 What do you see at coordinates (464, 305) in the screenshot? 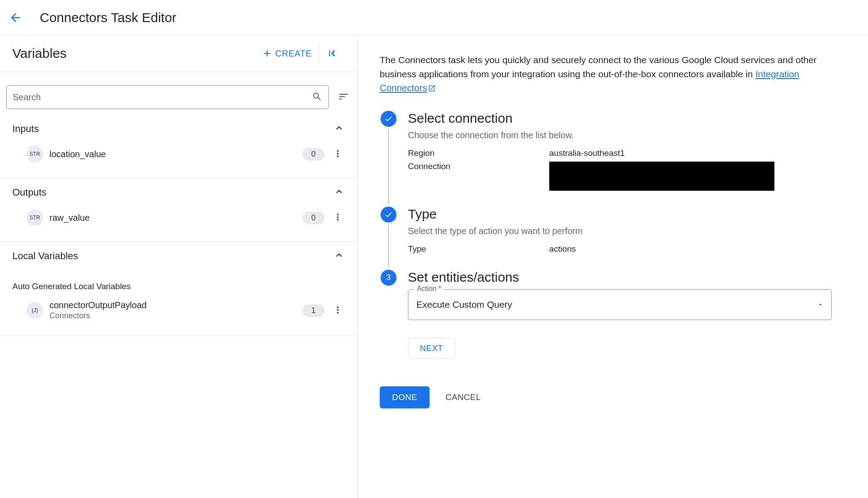
I see `action-selected-value: Execute Custom Query` at bounding box center [464, 305].